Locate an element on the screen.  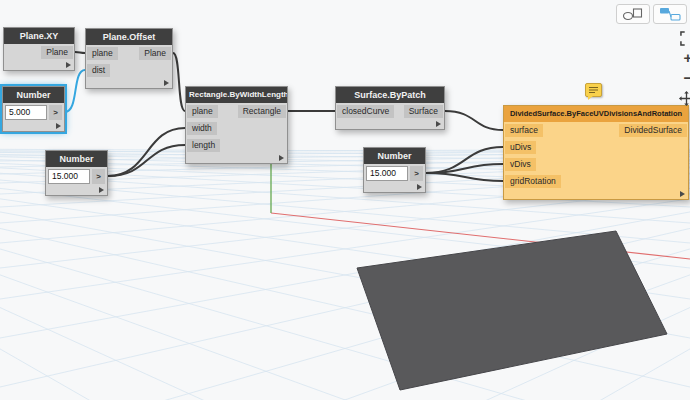
node-title: Plane.XY is located at coordinates (39, 36).